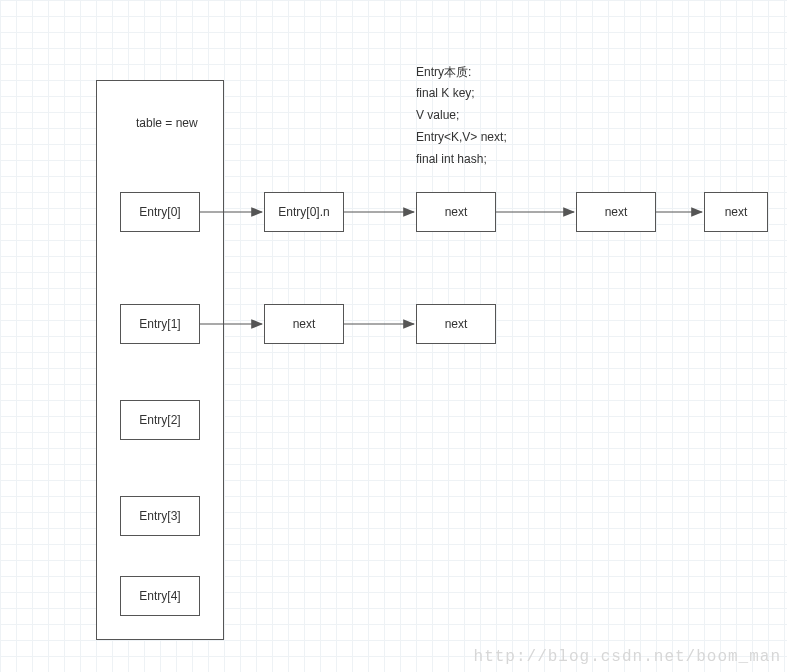 Image resolution: width=787 pixels, height=672 pixels. What do you see at coordinates (304, 212) in the screenshot?
I see `chain0-node-0-label: Entry[0].n` at bounding box center [304, 212].